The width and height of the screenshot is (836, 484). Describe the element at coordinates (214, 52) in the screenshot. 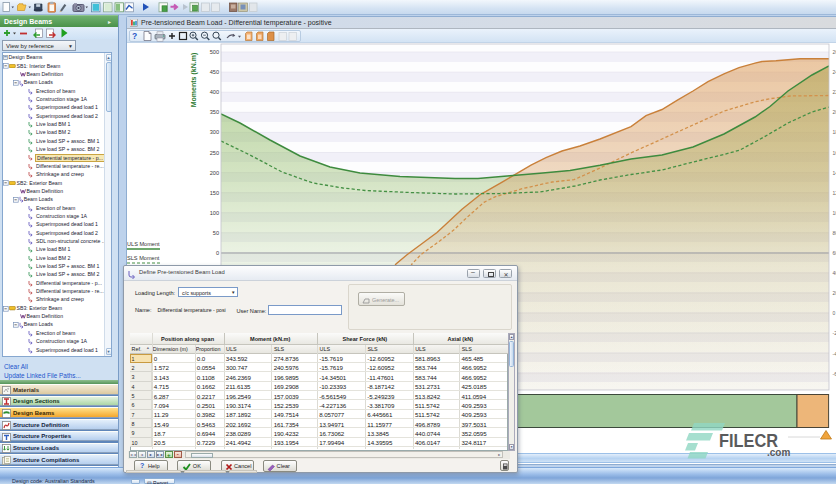

I see `svg-text: 500` at that location.